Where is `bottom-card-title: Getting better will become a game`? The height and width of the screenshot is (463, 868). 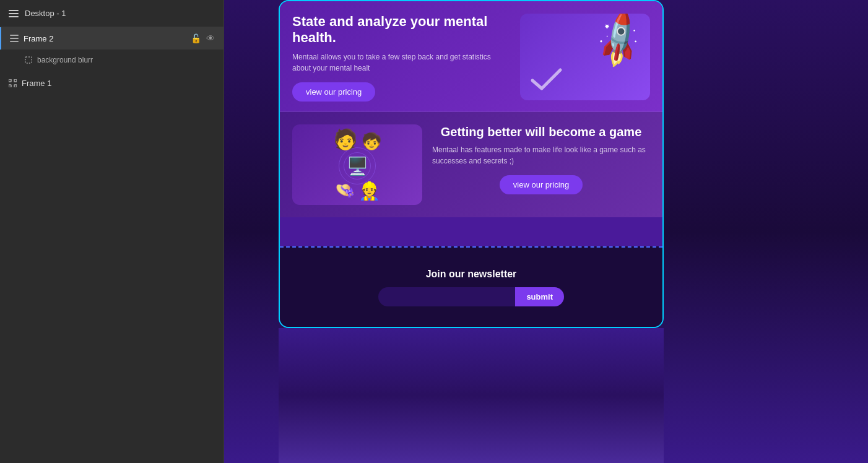
bottom-card-title: Getting better will become a game is located at coordinates (541, 132).